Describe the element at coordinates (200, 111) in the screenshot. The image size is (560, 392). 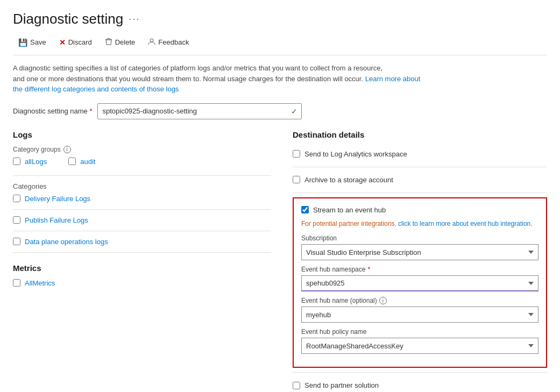
I see `setting-name-input` at that location.